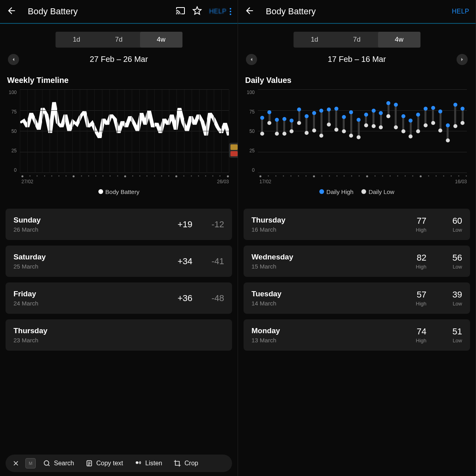 The image size is (476, 476). What do you see at coordinates (180, 12) in the screenshot?
I see `cast-icon` at bounding box center [180, 12].